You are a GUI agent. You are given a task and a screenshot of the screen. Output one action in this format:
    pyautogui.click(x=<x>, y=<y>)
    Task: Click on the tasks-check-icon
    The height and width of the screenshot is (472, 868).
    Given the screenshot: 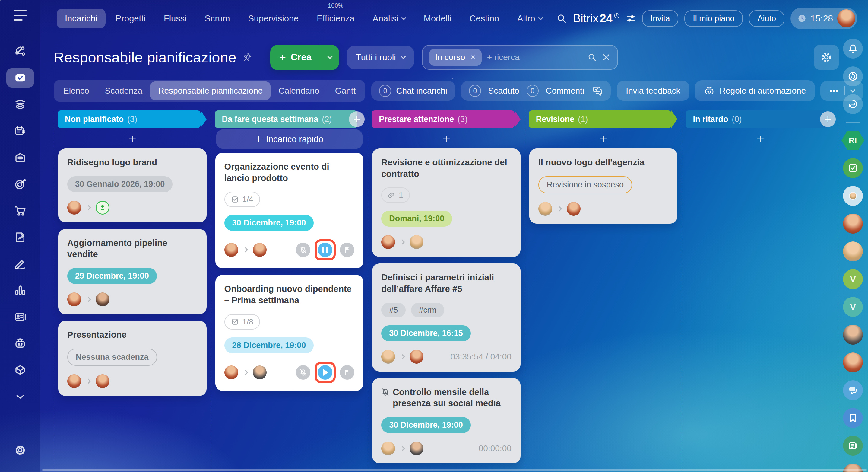 What is the action you would take?
    pyautogui.click(x=853, y=168)
    